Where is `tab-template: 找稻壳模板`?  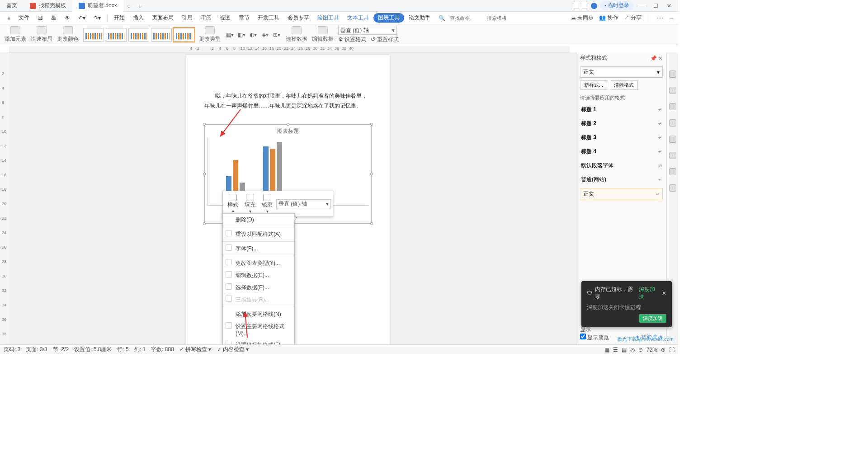 tab-template: 找稻壳模板 is located at coordinates (48, 6).